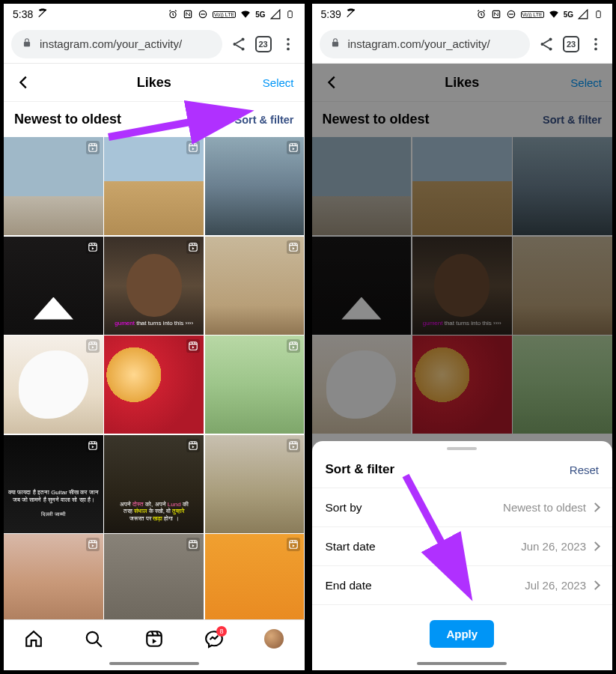  What do you see at coordinates (154, 324) in the screenshot?
I see `caption-overlay: gument that turns into this ››››` at bounding box center [154, 324].